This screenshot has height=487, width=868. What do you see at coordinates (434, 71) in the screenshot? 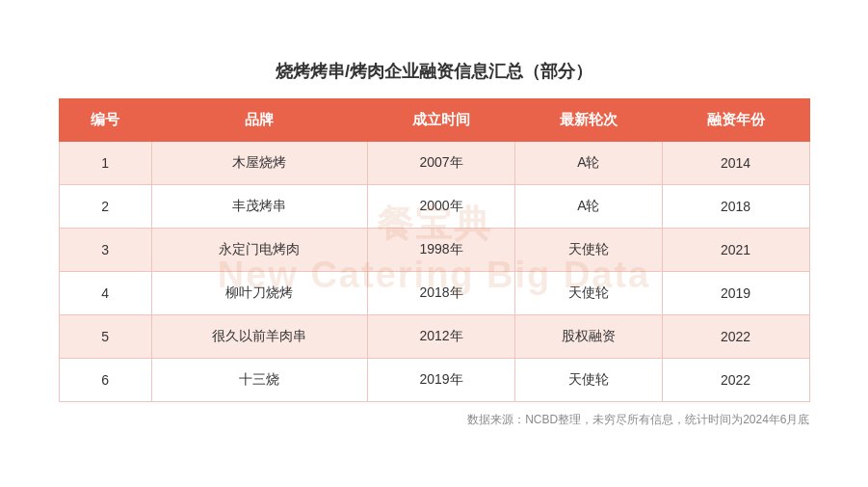
I see `page-title: 烧烤烤串/烤肉企业融资信息汇总（部分）` at bounding box center [434, 71].